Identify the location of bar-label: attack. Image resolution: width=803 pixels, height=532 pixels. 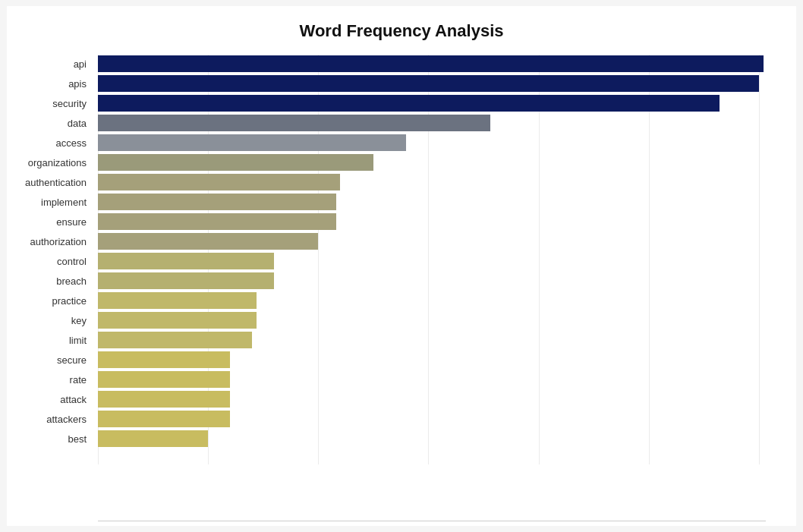
(52, 399).